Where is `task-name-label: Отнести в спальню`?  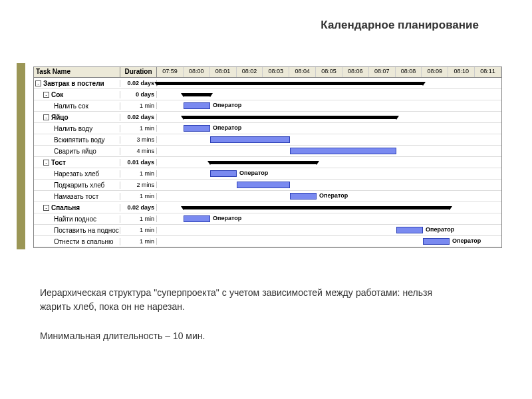 task-name-label: Отнести в спальню is located at coordinates (84, 242).